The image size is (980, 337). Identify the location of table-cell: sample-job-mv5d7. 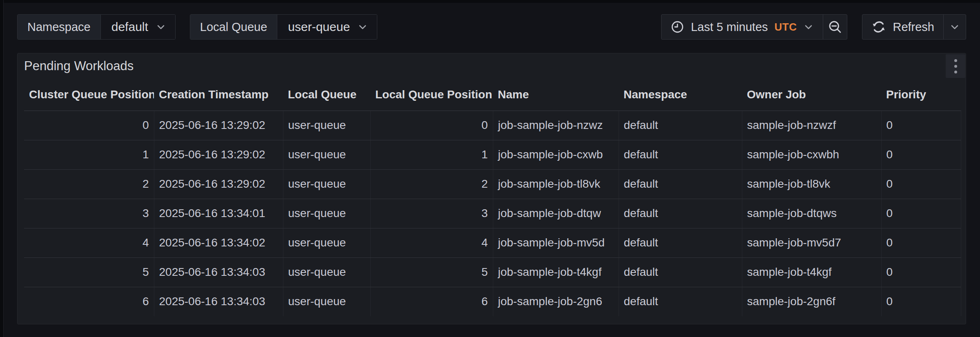
(812, 243).